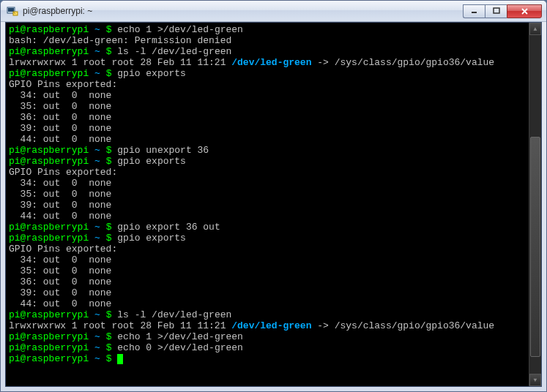  What do you see at coordinates (274, 12) in the screenshot?
I see `titlebar: pi@raspberrypi: ~` at bounding box center [274, 12].